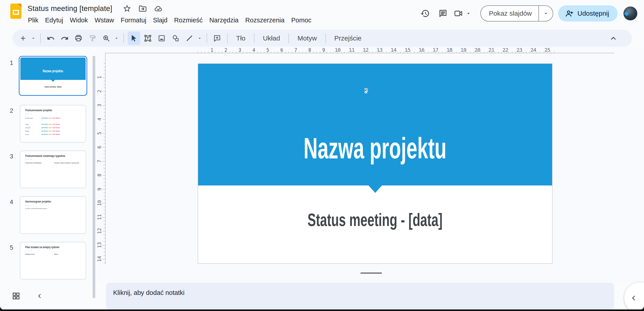  I want to click on insert-shape-button, so click(176, 38).